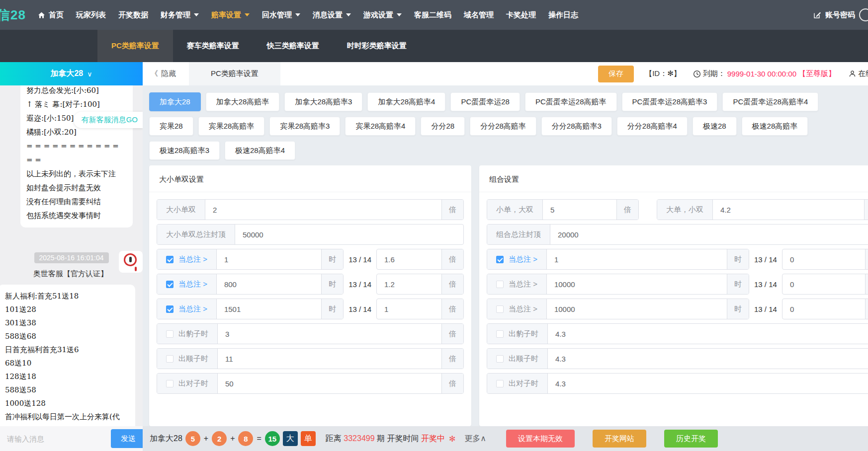 Image resolution: width=868 pixels, height=451 pixels. I want to click on promo-line: 128送18, so click(67, 376).